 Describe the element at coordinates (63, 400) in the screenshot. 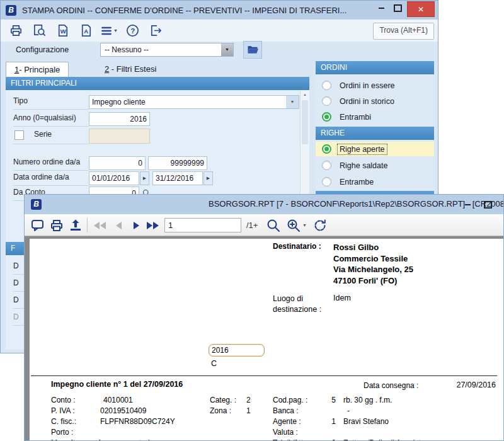

I see `detail-label: Conto :` at that location.